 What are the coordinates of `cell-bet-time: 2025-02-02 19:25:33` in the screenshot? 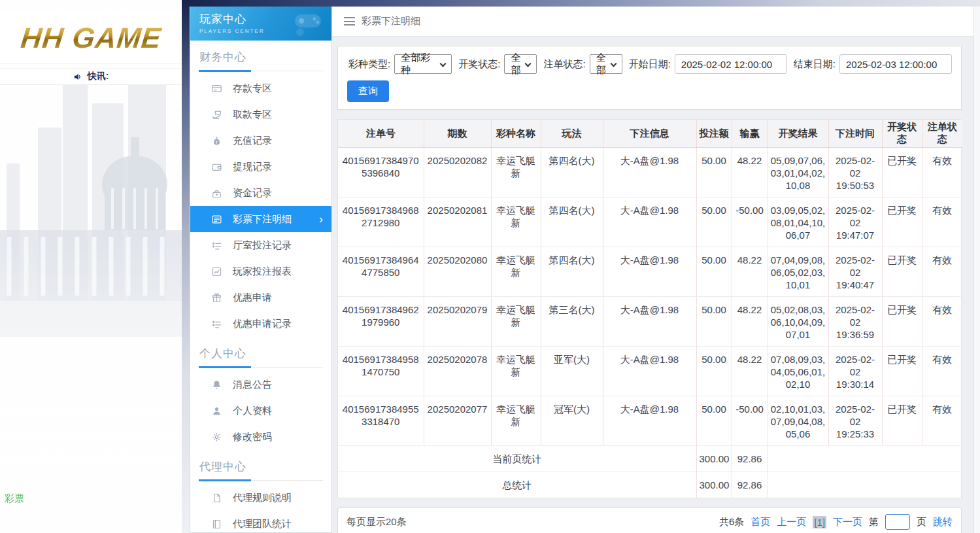 It's located at (855, 421).